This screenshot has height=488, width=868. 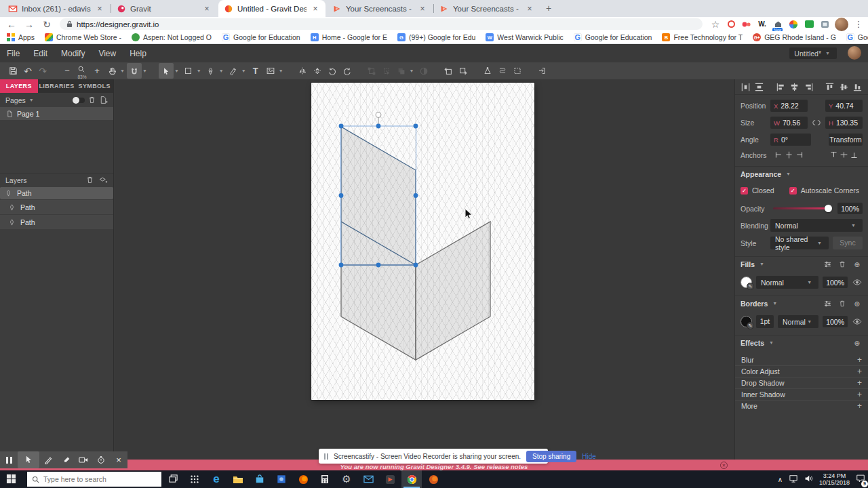 What do you see at coordinates (9, 460) in the screenshot?
I see `pause-recording-icon` at bounding box center [9, 460].